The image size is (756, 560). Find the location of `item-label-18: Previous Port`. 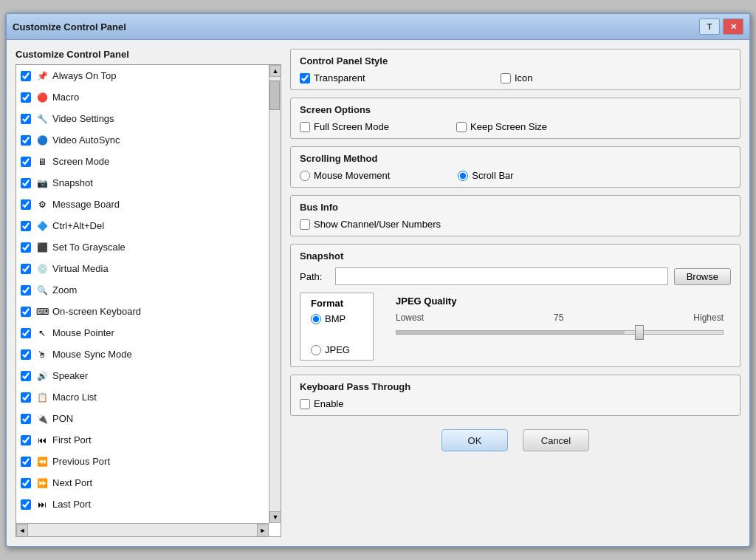

item-label-18: Previous Port is located at coordinates (81, 461).